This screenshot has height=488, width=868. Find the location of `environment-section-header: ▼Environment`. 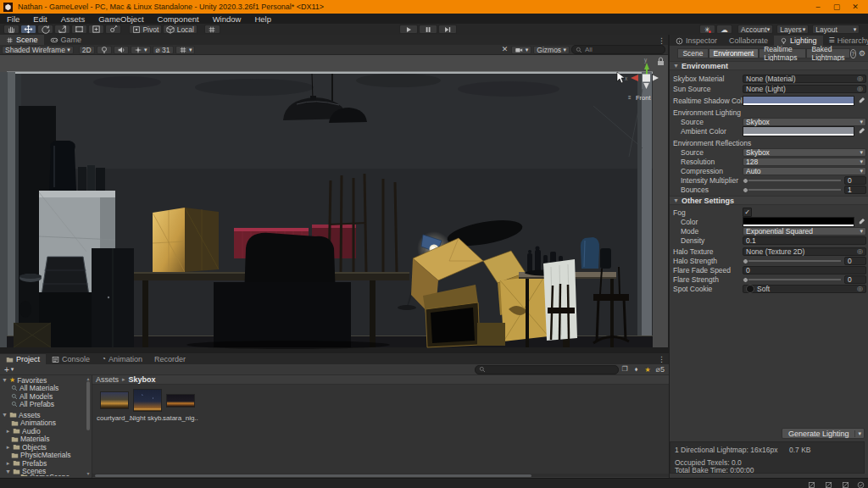

environment-section-header: ▼Environment is located at coordinates (769, 66).